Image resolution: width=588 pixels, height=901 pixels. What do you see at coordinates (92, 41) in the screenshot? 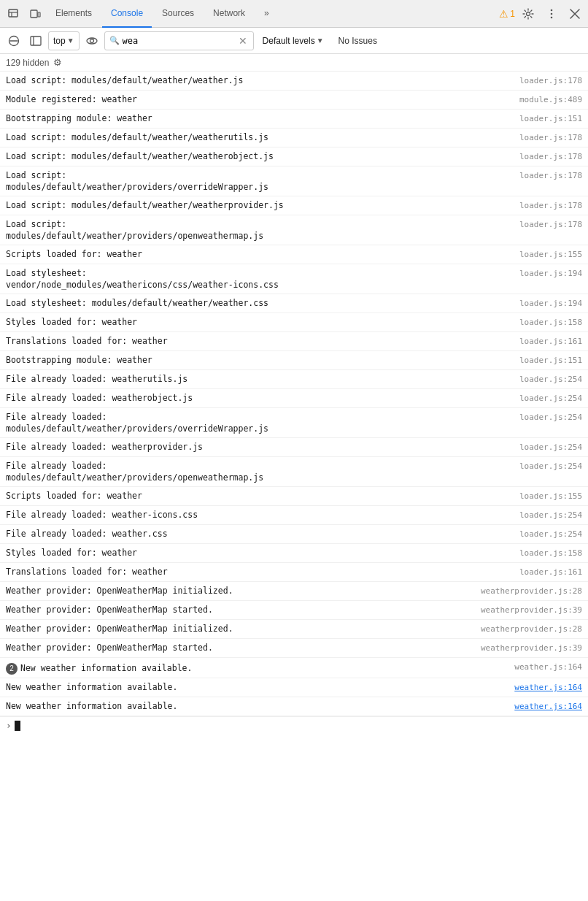
I see `eye-button` at bounding box center [92, 41].